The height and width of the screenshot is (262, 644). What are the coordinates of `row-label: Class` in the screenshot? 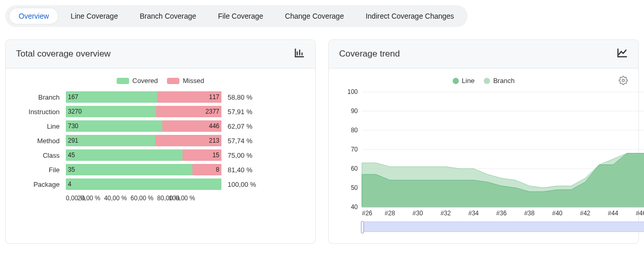 It's located at (39, 156).